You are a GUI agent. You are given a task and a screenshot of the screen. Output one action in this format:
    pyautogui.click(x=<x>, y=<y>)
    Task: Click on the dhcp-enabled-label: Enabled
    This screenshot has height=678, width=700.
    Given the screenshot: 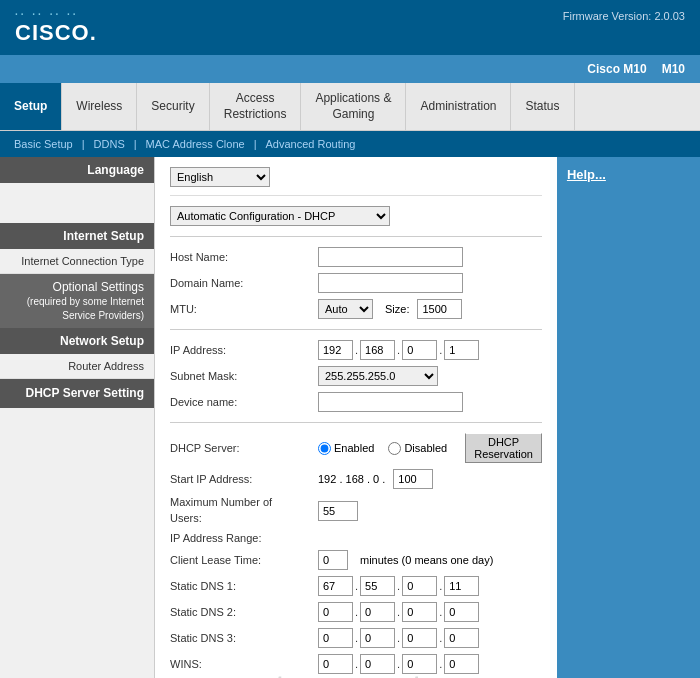 What is the action you would take?
    pyautogui.click(x=346, y=448)
    